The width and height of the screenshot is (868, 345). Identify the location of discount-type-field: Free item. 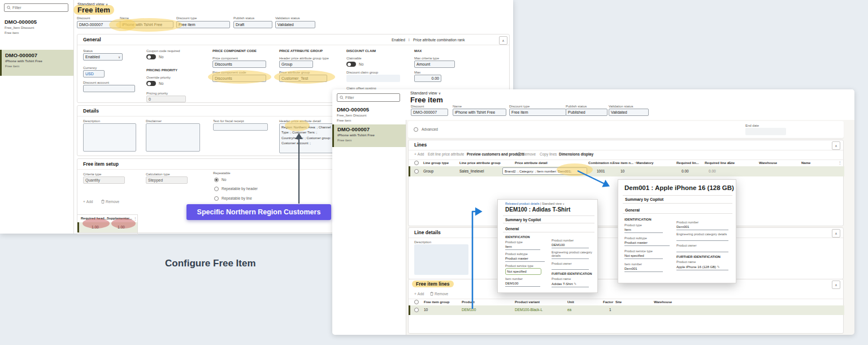
(538, 112).